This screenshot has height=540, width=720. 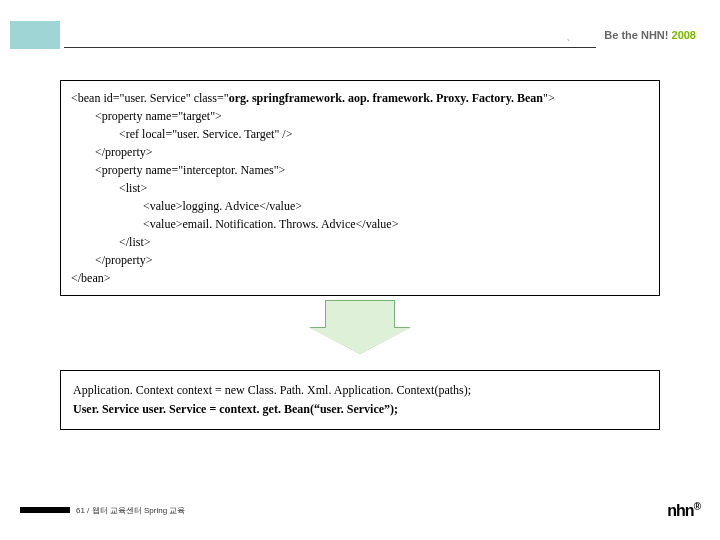 I want to click on code-line: </bean>, so click(x=360, y=278).